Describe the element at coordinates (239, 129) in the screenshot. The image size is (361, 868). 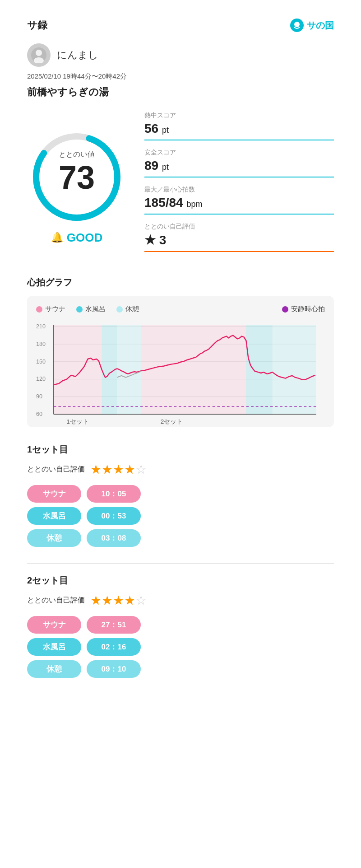
I see `heat-score-value: 56 pt` at that location.